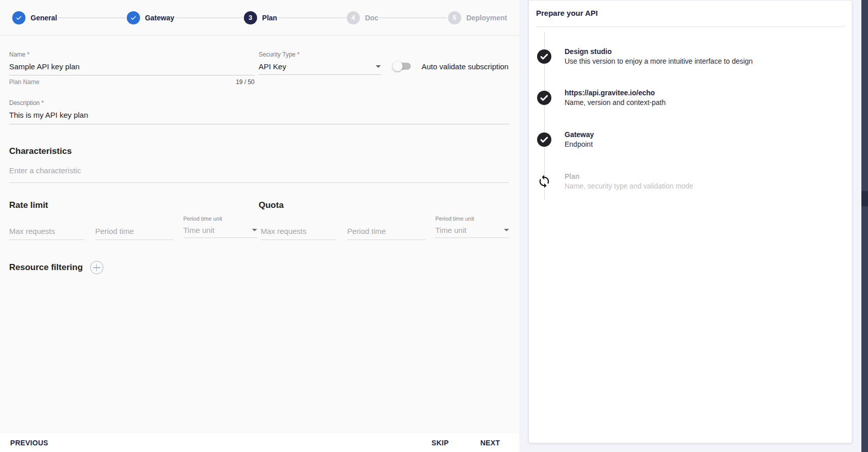 The width and height of the screenshot is (868, 452). What do you see at coordinates (386, 233) in the screenshot?
I see `quota-period-time-field` at bounding box center [386, 233].